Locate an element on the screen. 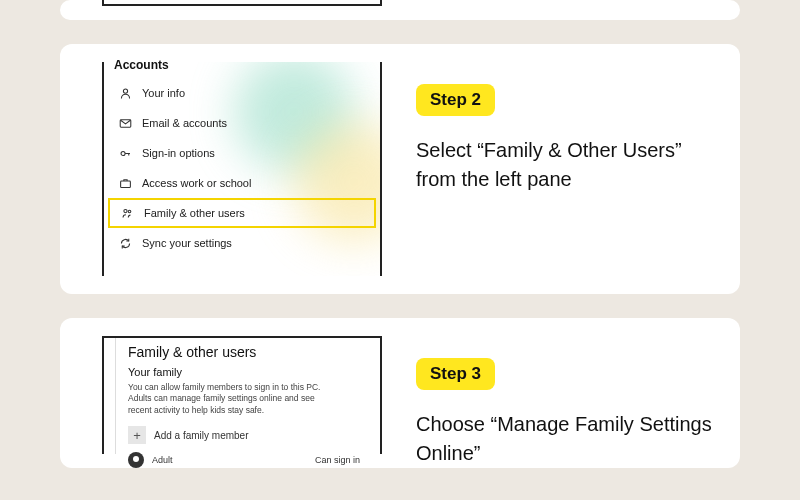 Image resolution: width=800 pixels, height=500 pixels. person-icon is located at coordinates (125, 93).